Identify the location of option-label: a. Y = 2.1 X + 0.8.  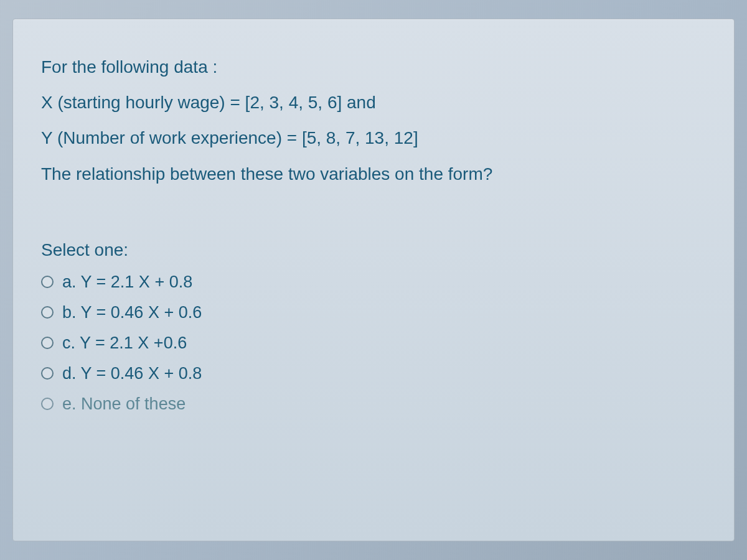
(127, 282).